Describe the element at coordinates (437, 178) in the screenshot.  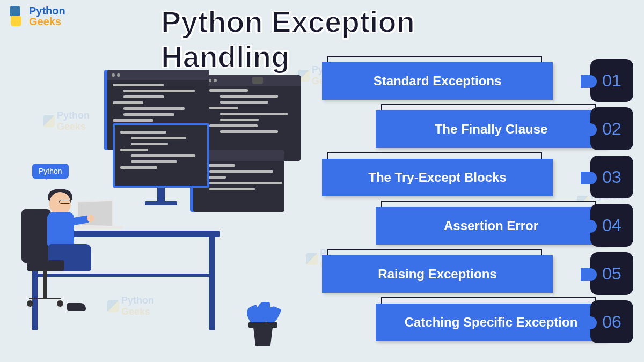
I see `topic-bar: The Try-Except Blocks` at that location.